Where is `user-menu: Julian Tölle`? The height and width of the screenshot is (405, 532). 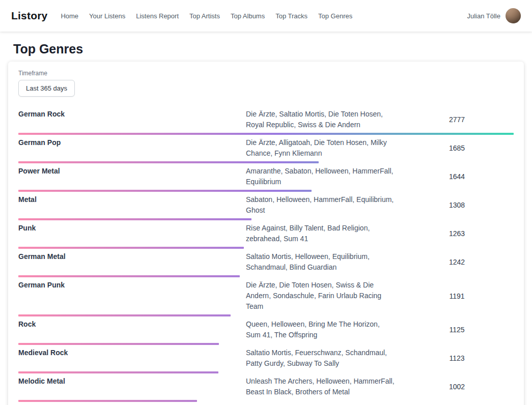
user-menu: Julian Tölle is located at coordinates (494, 16).